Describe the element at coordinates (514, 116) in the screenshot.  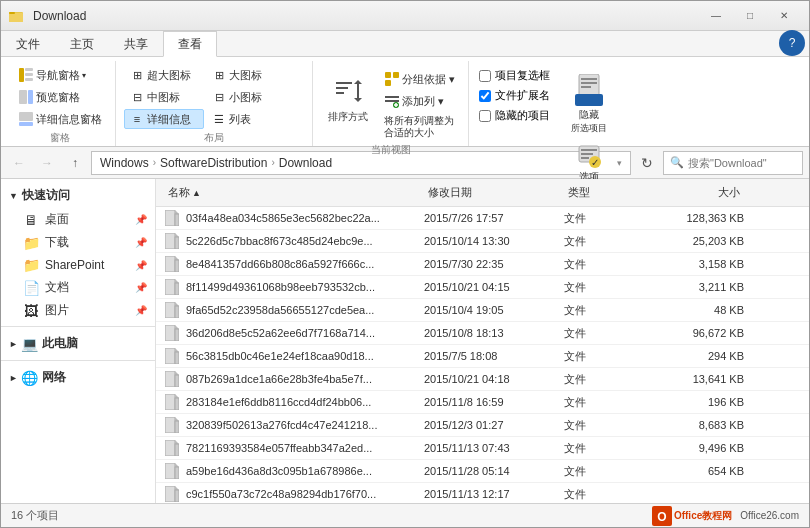
I see `hidden-items-label: 隐藏的项目` at that location.